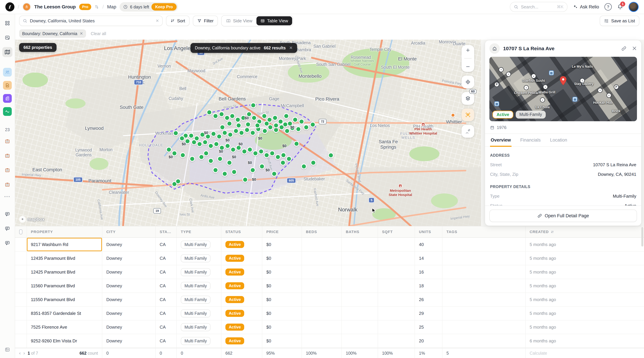 The width and height of the screenshot is (644, 358). I want to click on column-header-city: CITY, so click(129, 232).